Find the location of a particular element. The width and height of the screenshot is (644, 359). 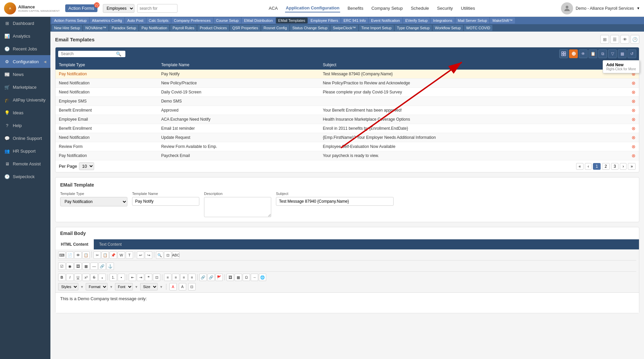

indent-btn: ⇥ is located at coordinates (140, 277).